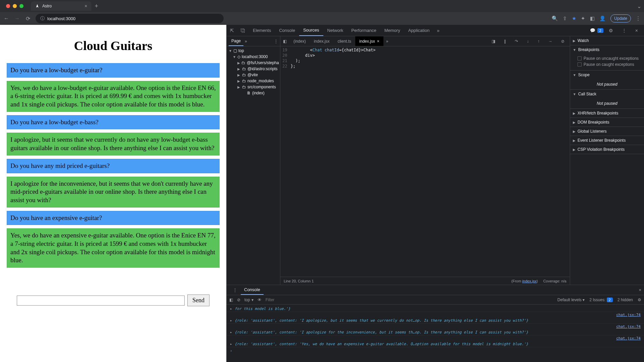  Describe the element at coordinates (640, 290) in the screenshot. I see `console-close-icon: ×` at that location.